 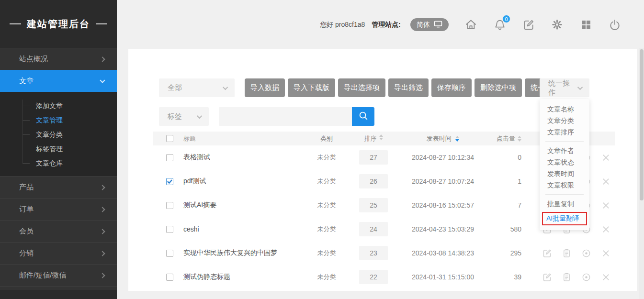 I want to click on column-header-sort: 排序, so click(x=373, y=139).